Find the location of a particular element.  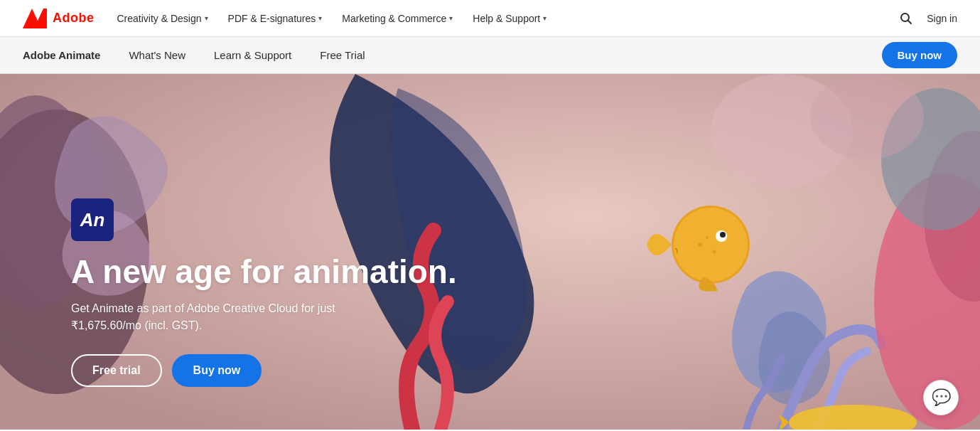

nav-label-creativity: Creativity & Design is located at coordinates (159, 18).